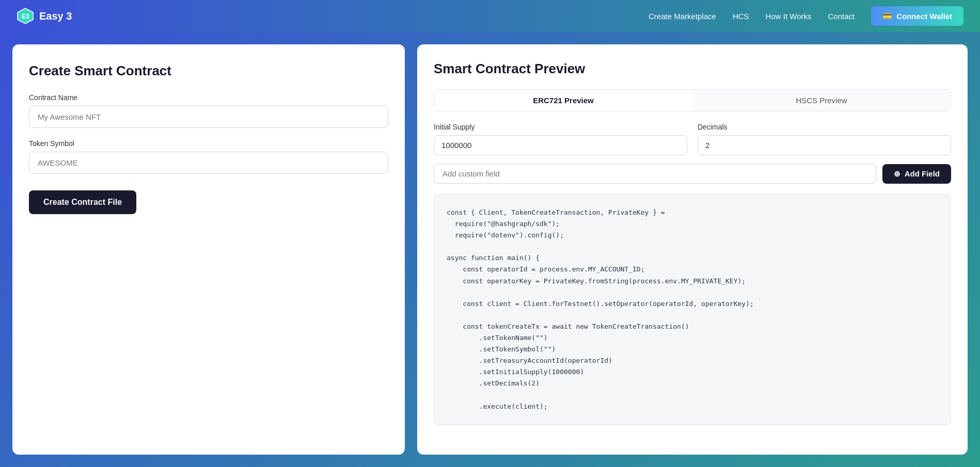 The image size is (980, 467). Describe the element at coordinates (692, 69) in the screenshot. I see `right-panel-title: Smart Contract Preview` at that location.